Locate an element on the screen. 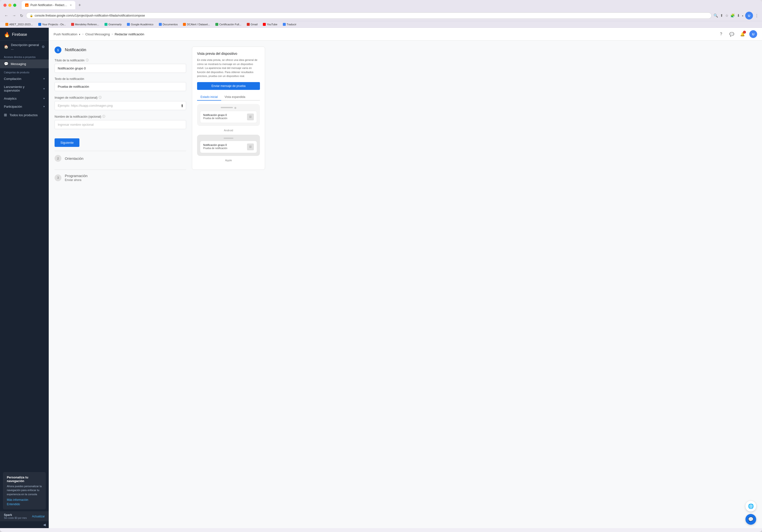 This screenshot has height=532, width=762. promo-more-link: Más información is located at coordinates (25, 500).